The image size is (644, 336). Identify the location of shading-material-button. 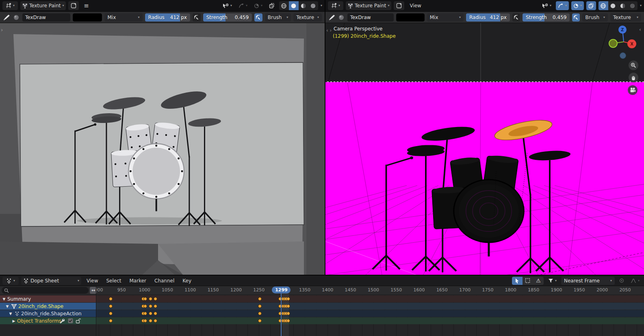
(623, 6).